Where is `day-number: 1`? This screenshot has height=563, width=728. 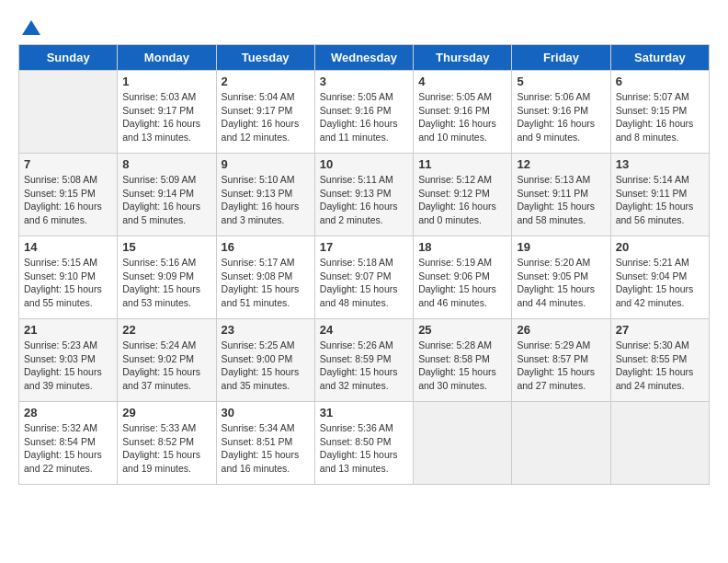 day-number: 1 is located at coordinates (166, 81).